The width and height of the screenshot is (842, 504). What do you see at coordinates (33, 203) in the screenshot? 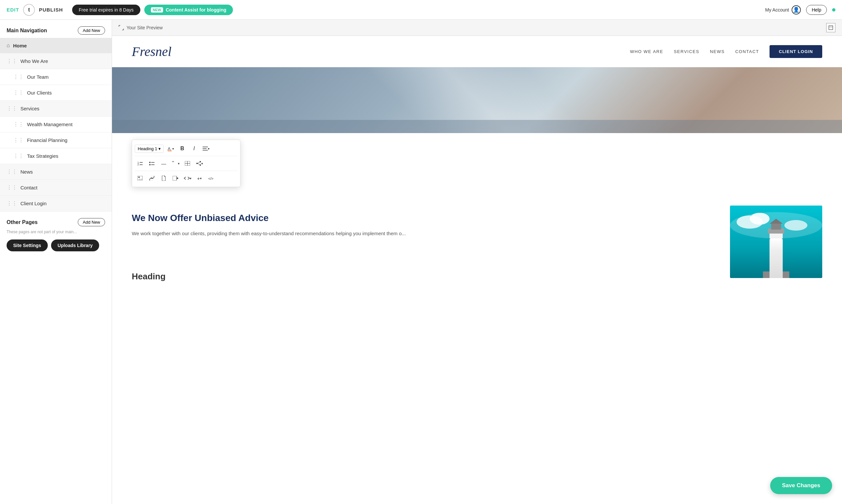
I see `sidebar-item-client-login-label: Client Login` at bounding box center [33, 203].